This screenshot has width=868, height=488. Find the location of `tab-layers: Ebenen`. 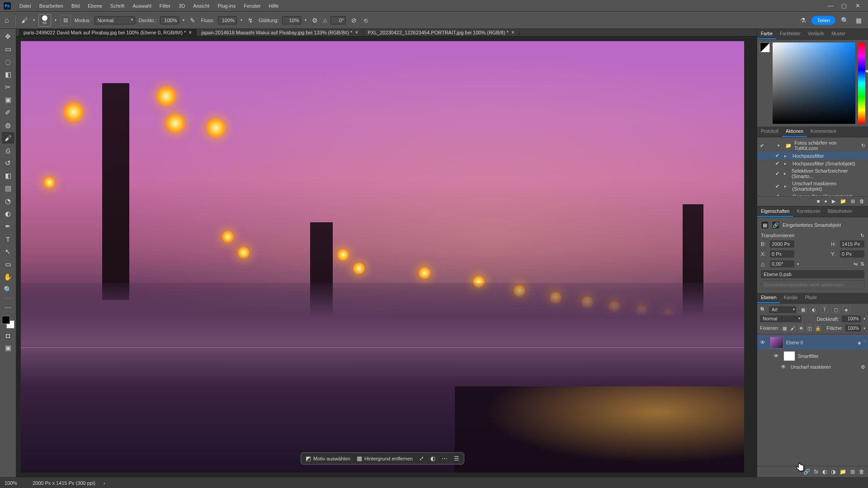

tab-layers: Ebenen is located at coordinates (769, 298).